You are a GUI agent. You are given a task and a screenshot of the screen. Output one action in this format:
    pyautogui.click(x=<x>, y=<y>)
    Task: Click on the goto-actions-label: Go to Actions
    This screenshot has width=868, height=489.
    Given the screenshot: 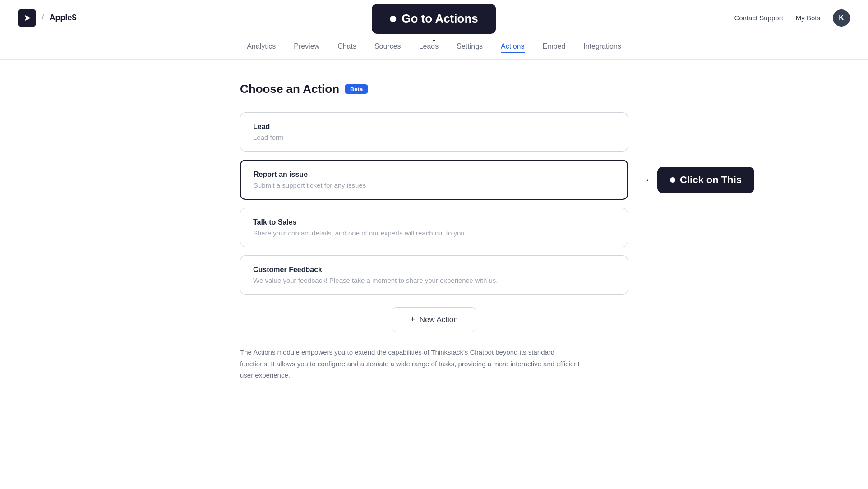 What is the action you would take?
    pyautogui.click(x=439, y=19)
    